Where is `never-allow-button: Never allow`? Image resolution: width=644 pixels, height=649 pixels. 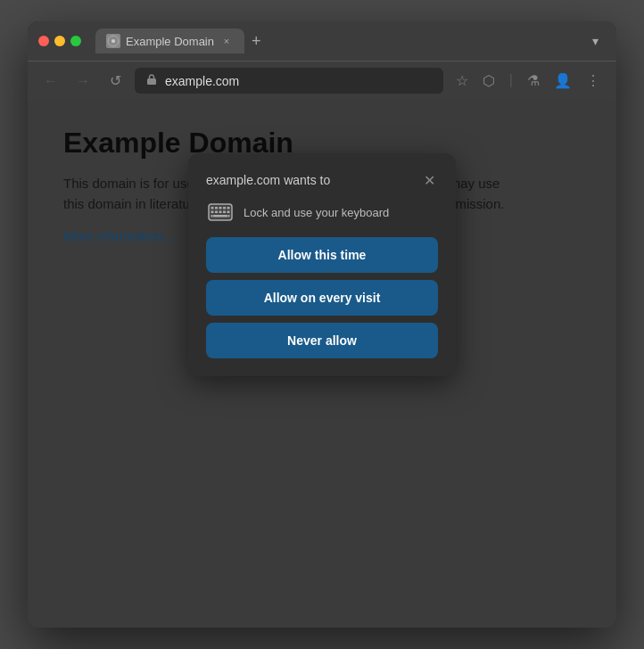 never-allow-button: Never allow is located at coordinates (322, 341).